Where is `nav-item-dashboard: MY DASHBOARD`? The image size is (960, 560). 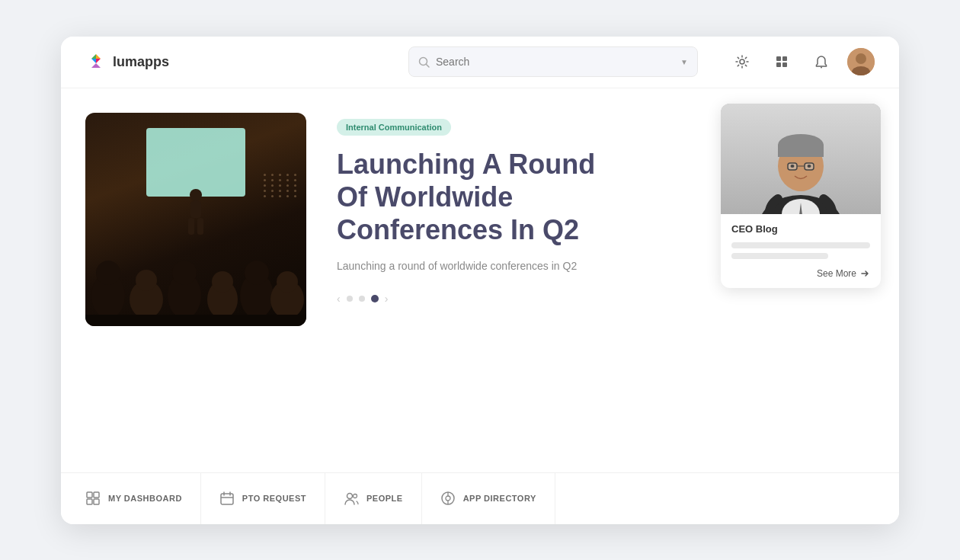 nav-item-dashboard: MY DASHBOARD is located at coordinates (143, 498).